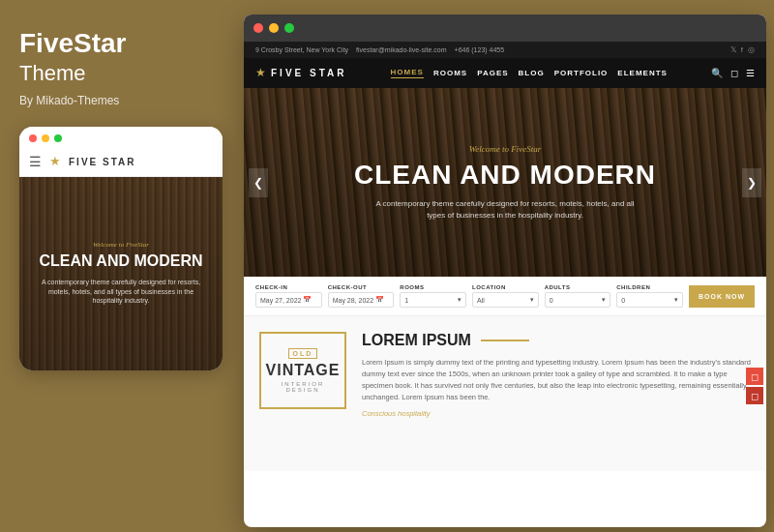  What do you see at coordinates (308, 300) in the screenshot?
I see `checkin-calendar-icon: 📅` at bounding box center [308, 300].